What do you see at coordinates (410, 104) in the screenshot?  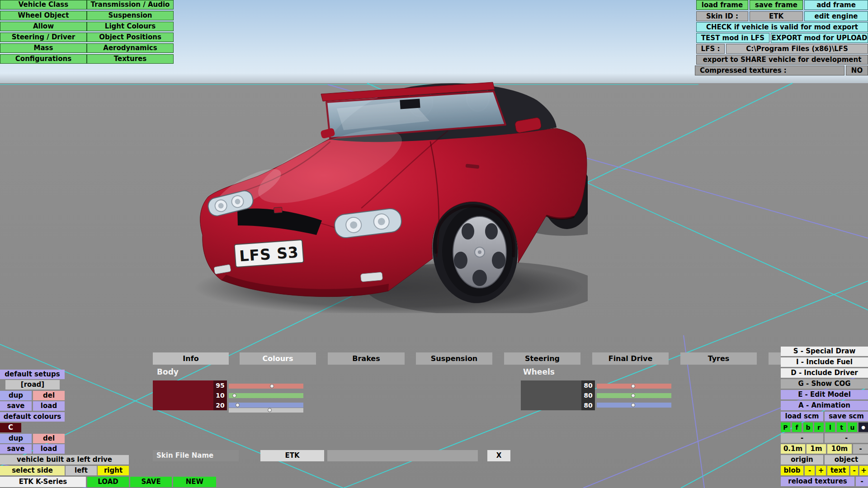 I see `rearview-mirror` at bounding box center [410, 104].